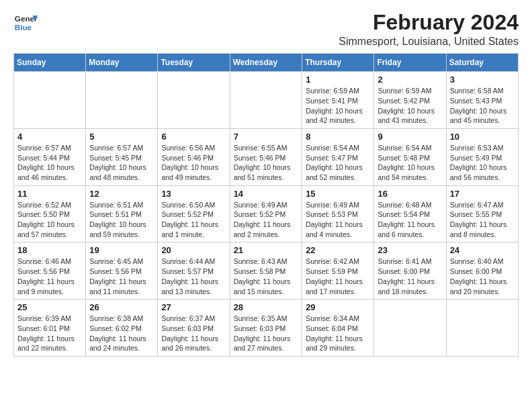 This screenshot has height=411, width=532. Describe the element at coordinates (266, 214) in the screenshot. I see `calendar-day-cell: 14Sunrise: 6:49 AM Sunset: 5:52 PM Dayli…` at that location.